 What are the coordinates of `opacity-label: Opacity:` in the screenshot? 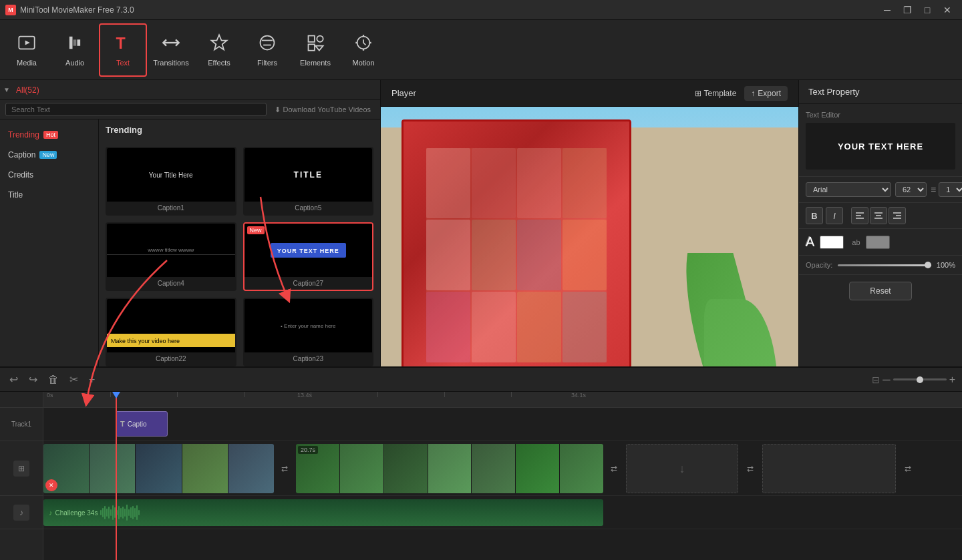 It's located at (819, 265).